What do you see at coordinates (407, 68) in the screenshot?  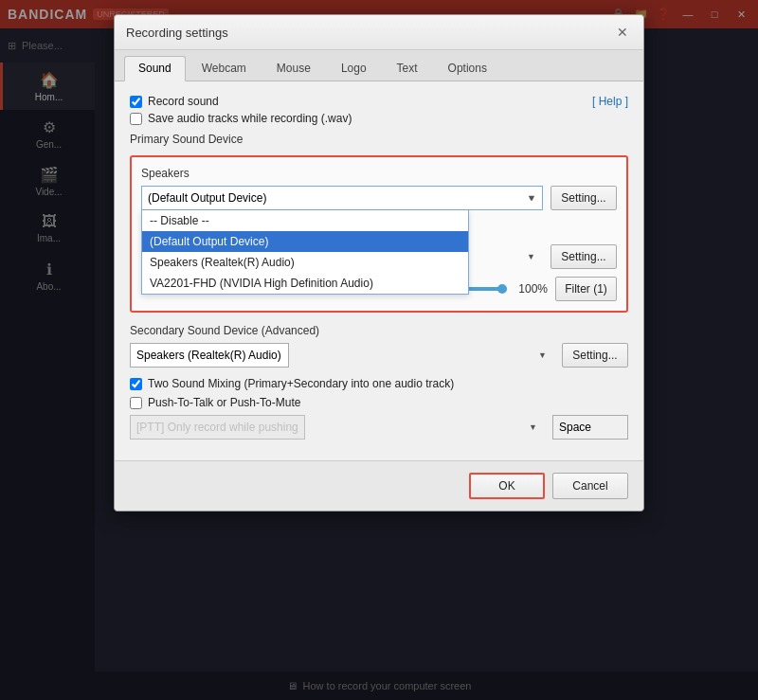 I see `tab-text: Text` at bounding box center [407, 68].